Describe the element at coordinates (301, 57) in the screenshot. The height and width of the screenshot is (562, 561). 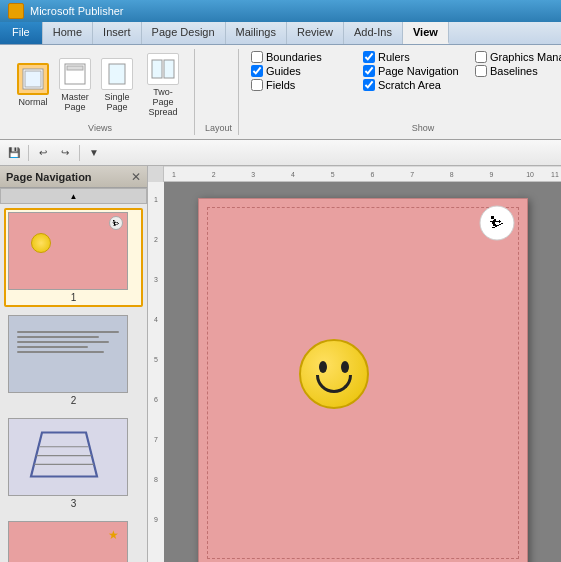
I see `check-boundaries: Boundaries` at that location.